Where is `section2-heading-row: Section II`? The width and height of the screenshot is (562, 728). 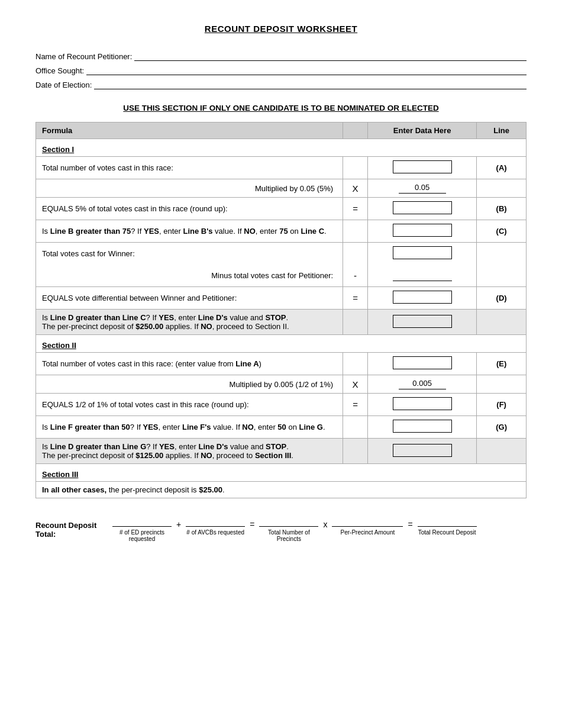 section2-heading-row: Section II is located at coordinates (282, 344).